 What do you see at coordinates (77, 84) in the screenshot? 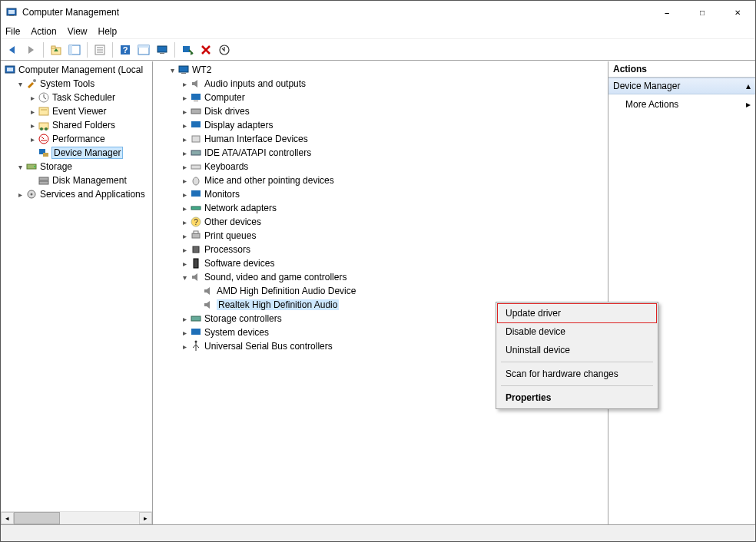
I see `tree-system-tools: ▾ System Tools` at bounding box center [77, 84].